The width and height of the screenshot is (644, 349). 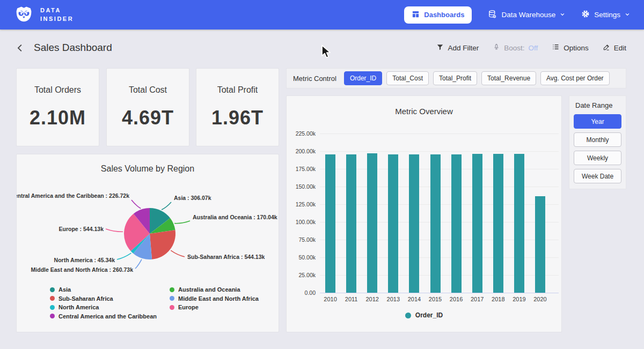 I want to click on legend-item-label: Europe, so click(x=188, y=307).